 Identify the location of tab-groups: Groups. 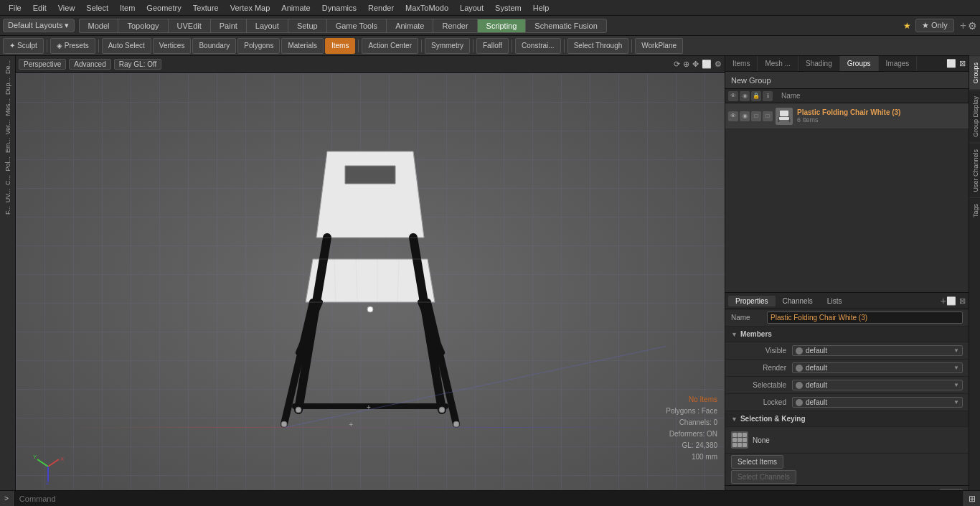
(859, 63).